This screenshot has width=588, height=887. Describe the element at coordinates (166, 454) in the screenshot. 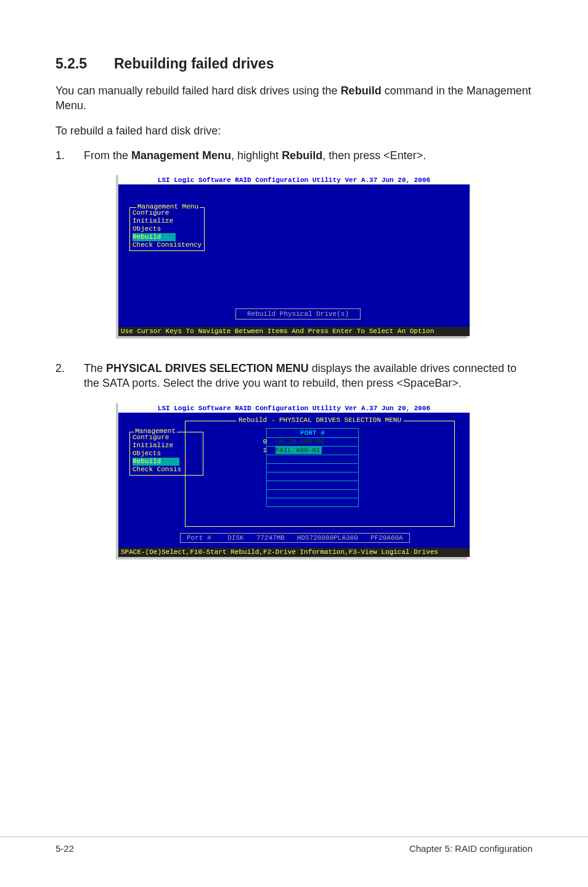

I see `menu2-objects: Objects` at that location.